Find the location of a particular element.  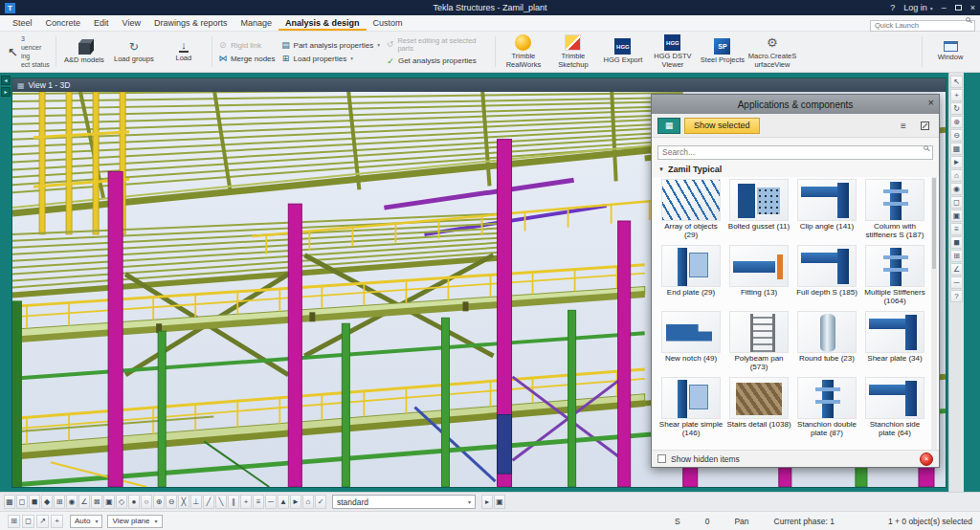

snap-grid-icon: ≡ is located at coordinates (258, 501).